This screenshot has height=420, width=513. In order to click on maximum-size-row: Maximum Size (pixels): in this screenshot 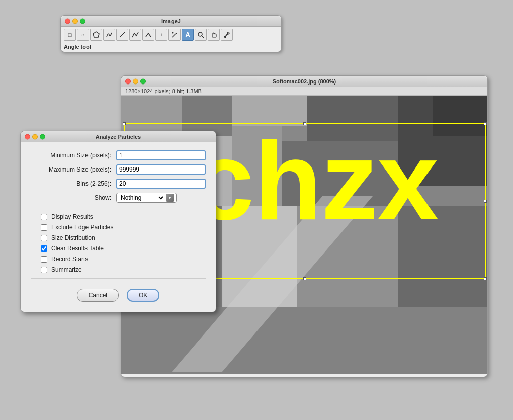, I will do `click(118, 170)`.